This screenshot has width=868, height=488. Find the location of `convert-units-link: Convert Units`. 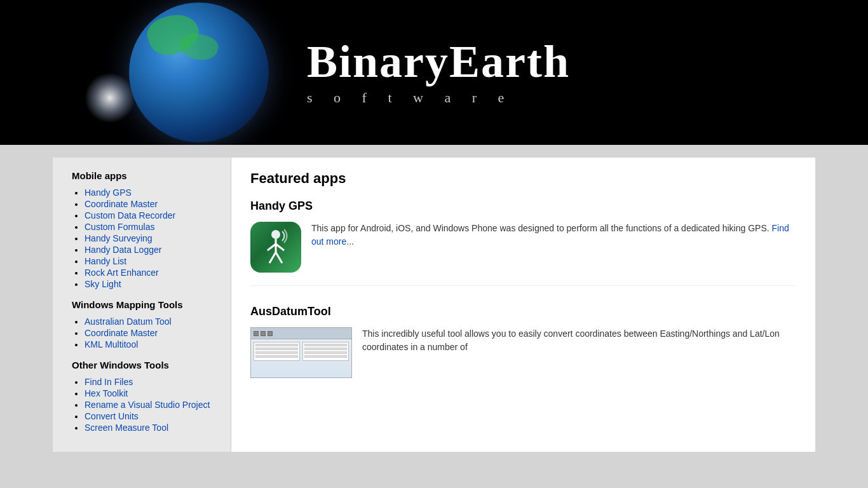

convert-units-link: Convert Units is located at coordinates (112, 416).